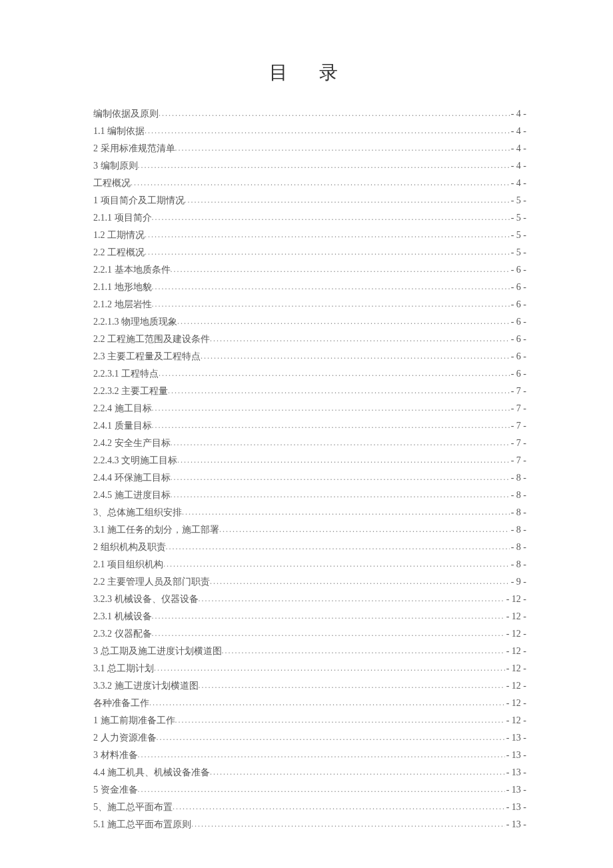 The height and width of the screenshot is (868, 613). I want to click on toc-entry-label: 2.2.1 基本地质条件, so click(132, 269).